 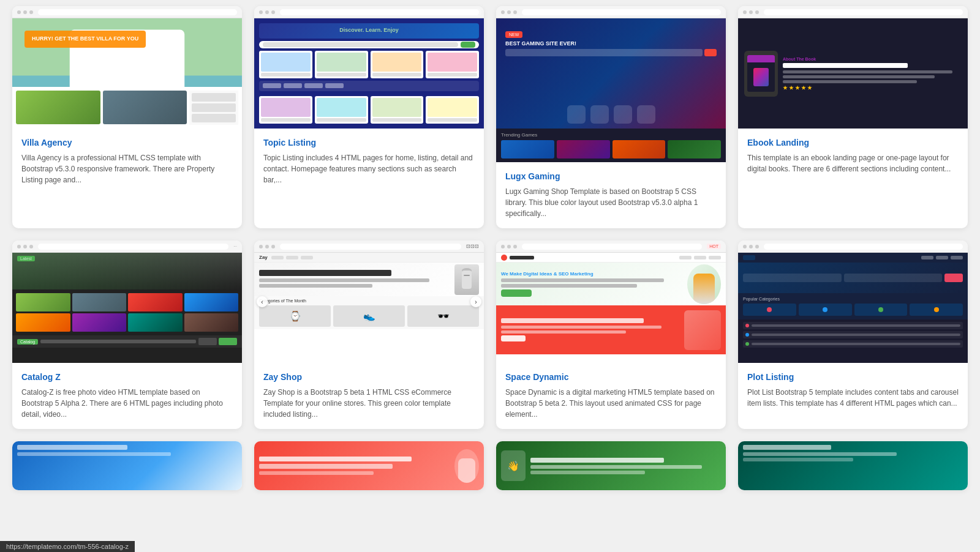 I want to click on lugx-gaming-title: Lugx Gaming, so click(x=611, y=176).